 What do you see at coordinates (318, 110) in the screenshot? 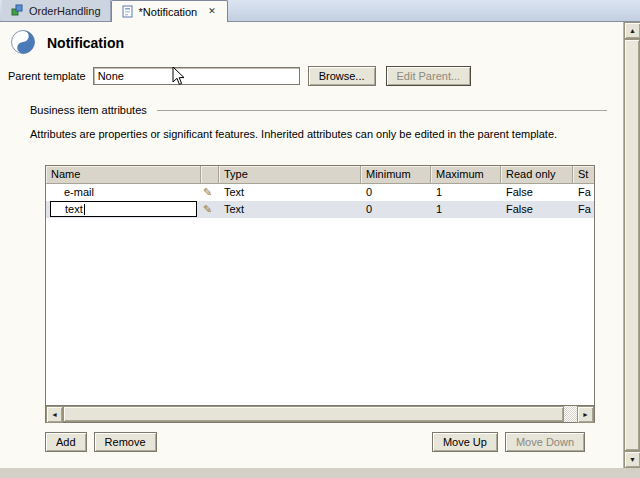
I see `section-header: Business item attributes` at bounding box center [318, 110].